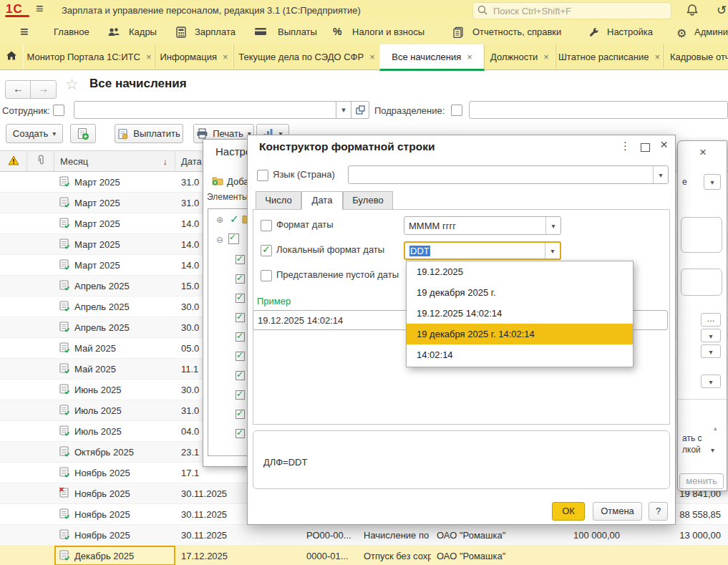  Describe the element at coordinates (716, 428) in the screenshot. I see `spin-up-icon: ▴` at that location.